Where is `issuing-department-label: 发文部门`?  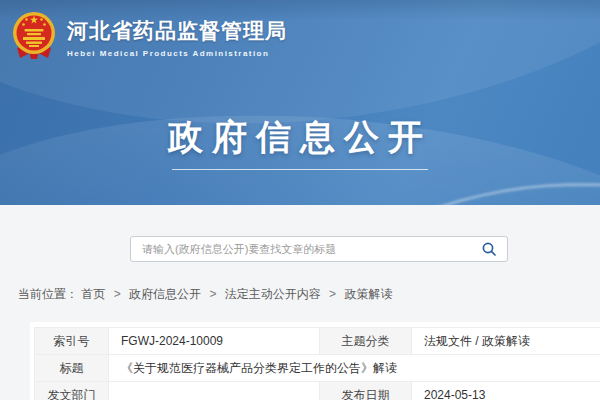 issuing-department-label: 发文部门 is located at coordinates (72, 391).